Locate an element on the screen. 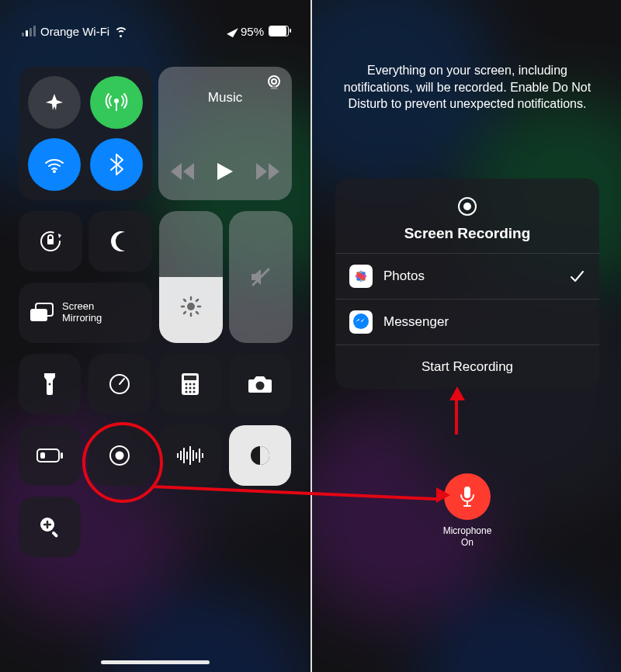 This screenshot has height=672, width=621. moon-icon is located at coordinates (120, 241).